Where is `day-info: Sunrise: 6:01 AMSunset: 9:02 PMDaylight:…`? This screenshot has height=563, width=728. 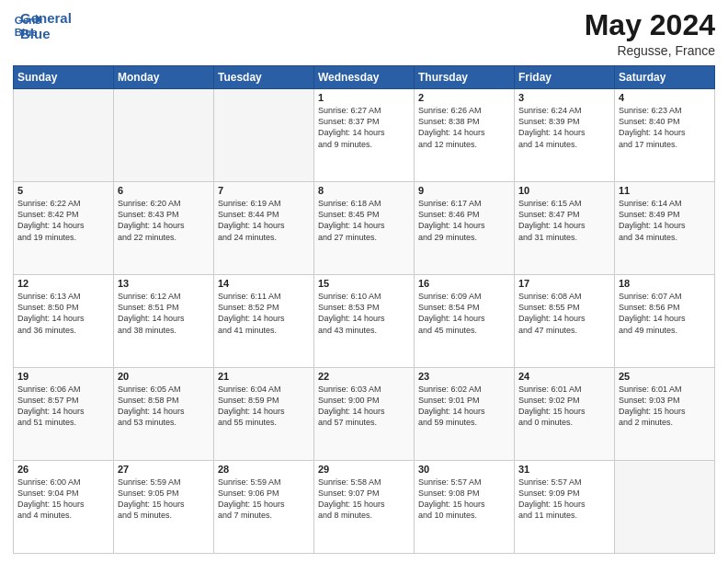 day-info: Sunrise: 6:01 AMSunset: 9:02 PMDaylight:… is located at coordinates (564, 407).